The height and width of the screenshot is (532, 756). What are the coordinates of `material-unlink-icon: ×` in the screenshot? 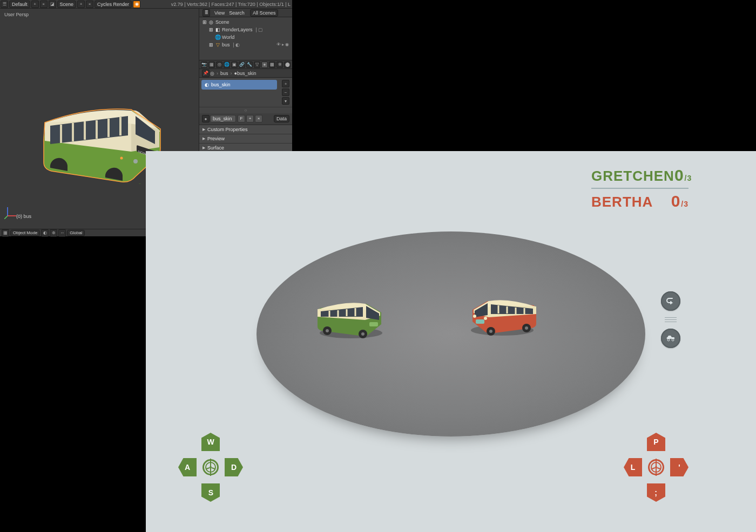 It's located at (259, 119).